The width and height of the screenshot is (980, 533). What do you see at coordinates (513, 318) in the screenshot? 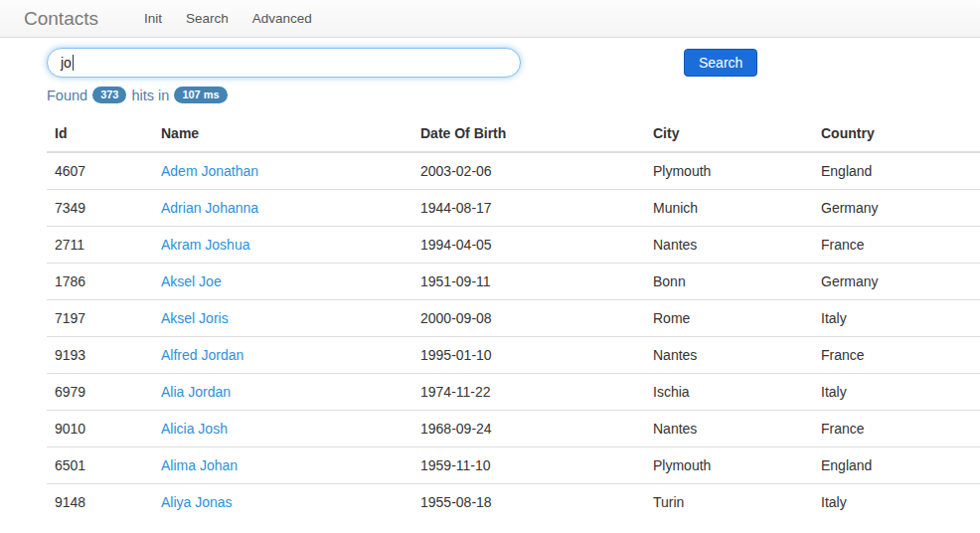
I see `table-row: 7197Aksel Joris2000-09-08RomeItaly` at bounding box center [513, 318].